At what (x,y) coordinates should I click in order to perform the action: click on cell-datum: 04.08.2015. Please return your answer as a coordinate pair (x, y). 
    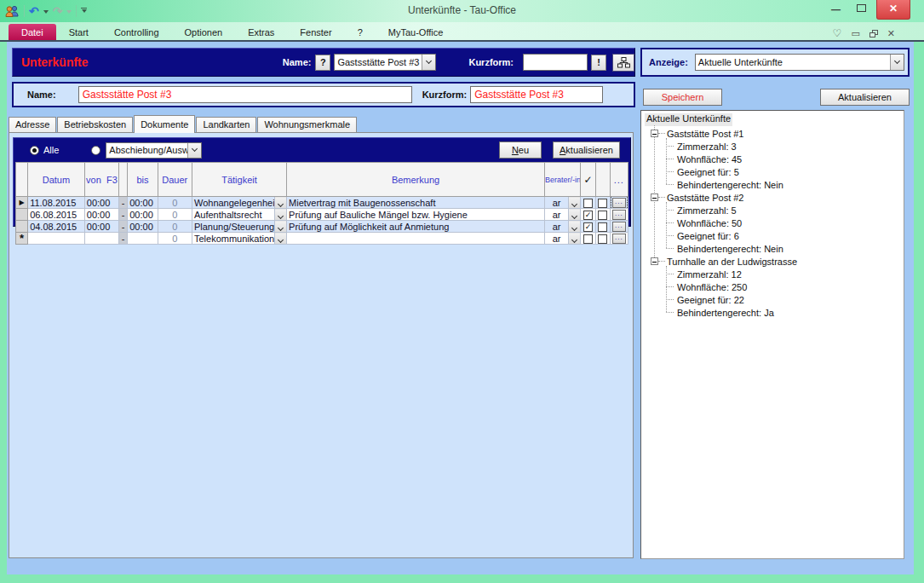
    Looking at the image, I should click on (56, 227).